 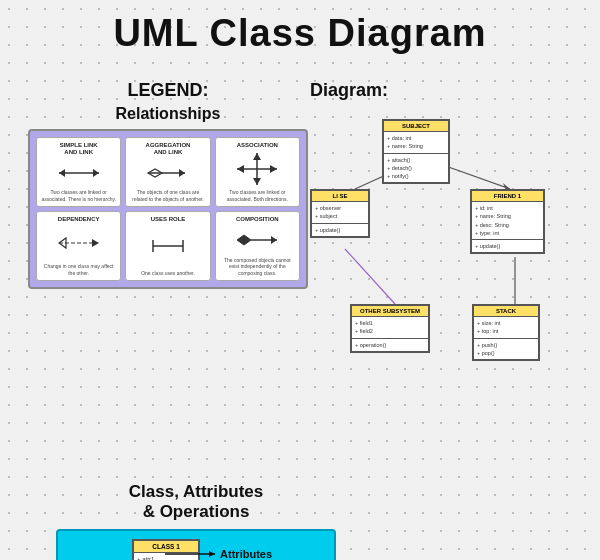 I want to click on mini-class-diagram: CLASS 1 + attr1 + attr2 + attr3 + method…, so click(x=166, y=550).